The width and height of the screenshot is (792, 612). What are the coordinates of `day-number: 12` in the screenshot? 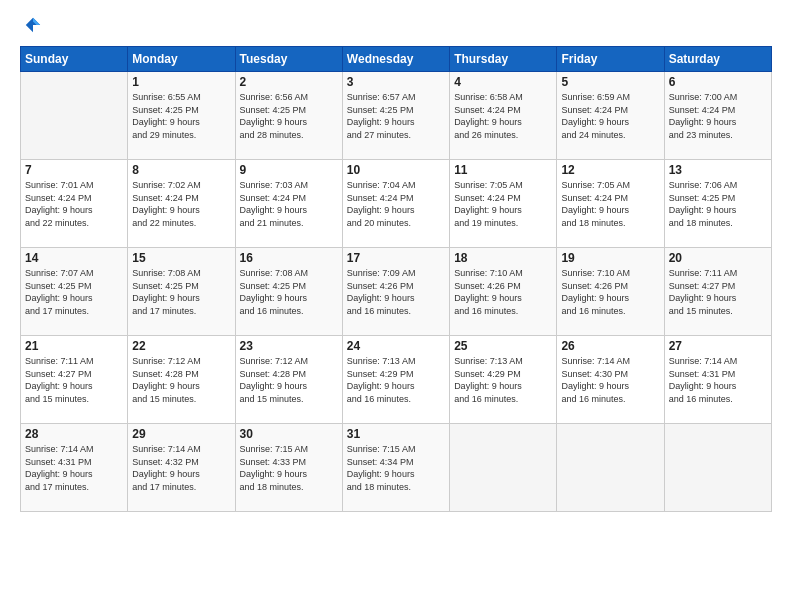 It's located at (610, 170).